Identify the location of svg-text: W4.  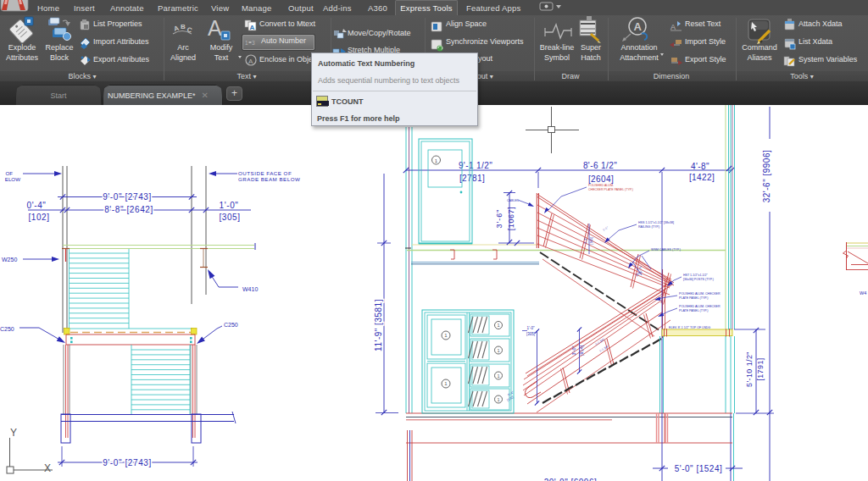
(863, 293).